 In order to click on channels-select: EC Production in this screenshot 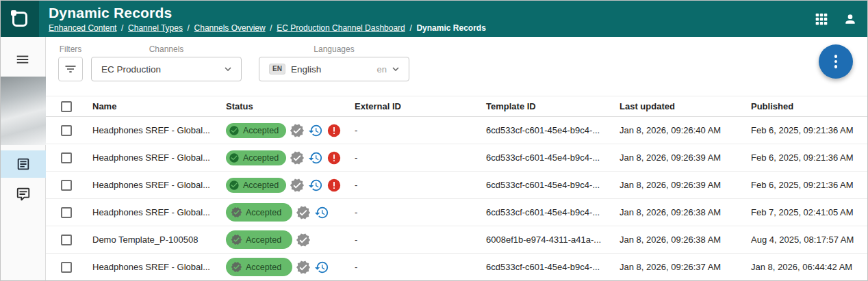, I will do `click(166, 69)`.